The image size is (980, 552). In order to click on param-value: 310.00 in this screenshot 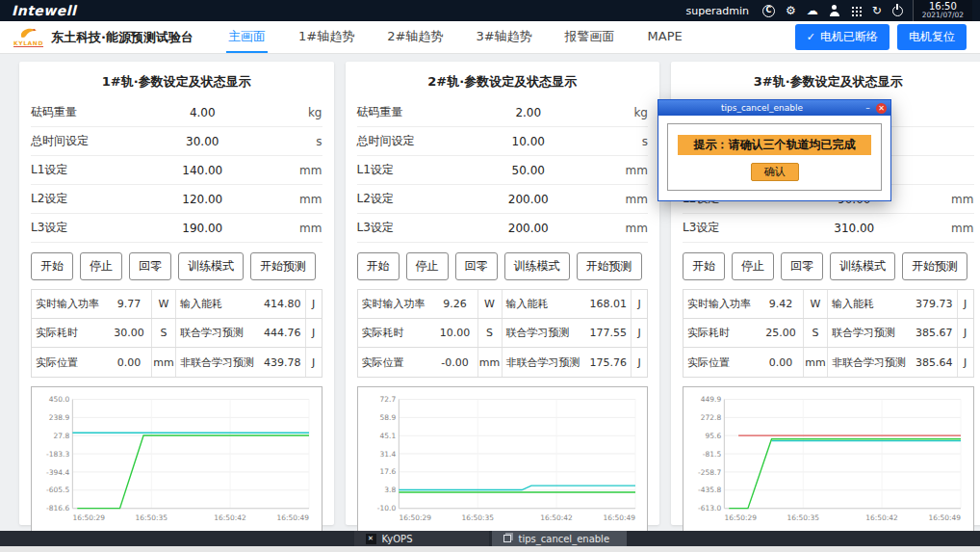, I will do `click(855, 228)`.